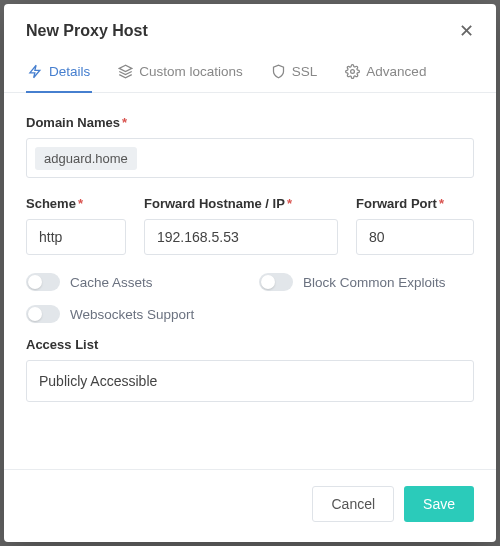 The width and height of the screenshot is (500, 546). Describe the element at coordinates (305, 72) in the screenshot. I see `tab-ssl-label: SSL` at that location.